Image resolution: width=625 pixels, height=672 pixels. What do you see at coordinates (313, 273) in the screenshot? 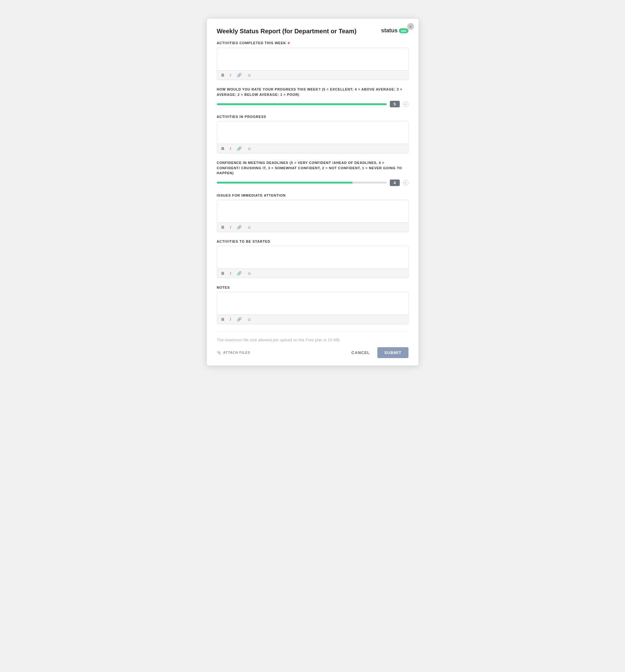
I see `activities-to-start-toolbar: B I 🔗 ☺` at bounding box center [313, 273].